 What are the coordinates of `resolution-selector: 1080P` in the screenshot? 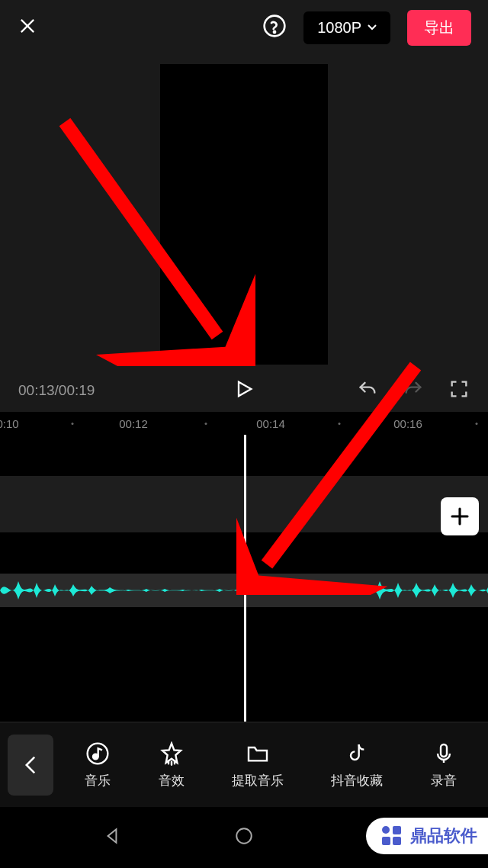 It's located at (347, 27).